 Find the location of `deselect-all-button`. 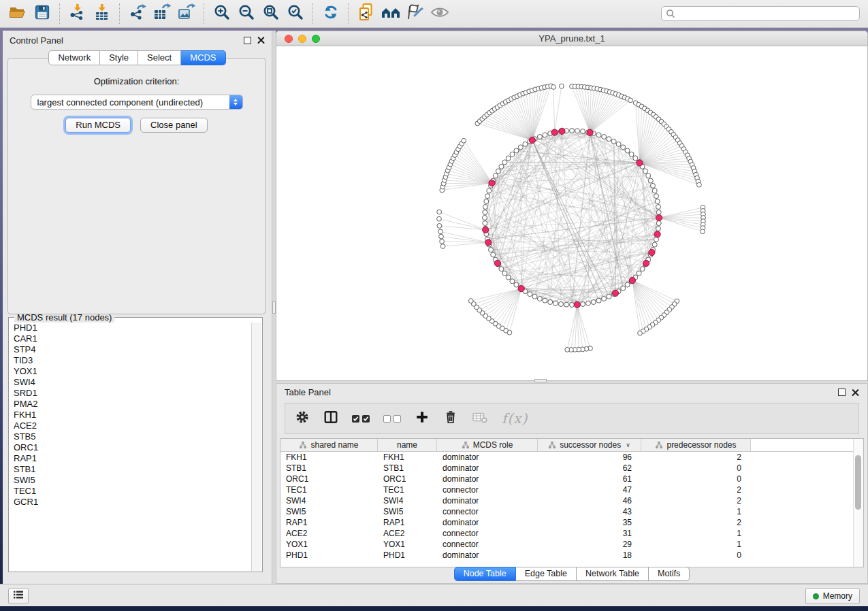

deselect-all-button is located at coordinates (392, 419).